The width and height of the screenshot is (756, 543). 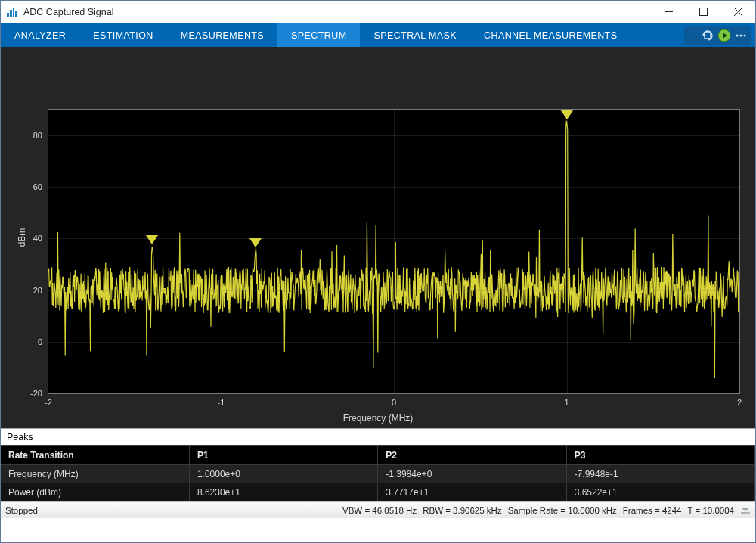 What do you see at coordinates (562, 510) in the screenshot?
I see `status-sample-rate: Sample Rate = 10.0000 kHz` at bounding box center [562, 510].